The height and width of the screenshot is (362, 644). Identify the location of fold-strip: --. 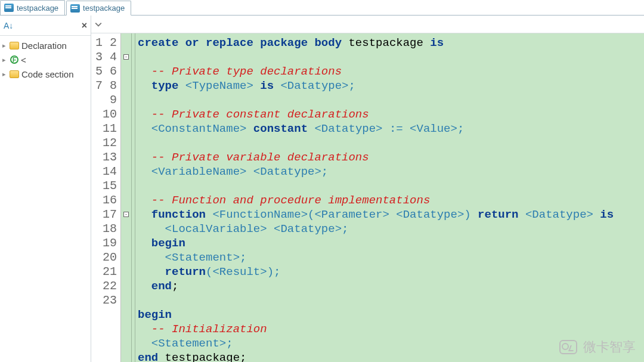
(126, 198).